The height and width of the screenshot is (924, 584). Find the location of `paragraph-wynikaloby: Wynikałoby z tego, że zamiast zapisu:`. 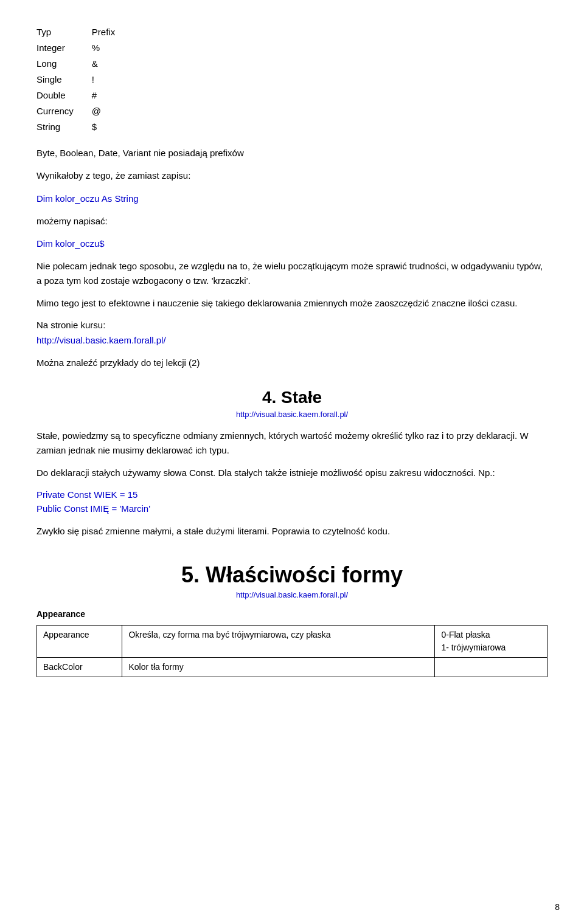

paragraph-wynikaloby: Wynikałoby z tego, że zamiast zapisu: is located at coordinates (292, 175).